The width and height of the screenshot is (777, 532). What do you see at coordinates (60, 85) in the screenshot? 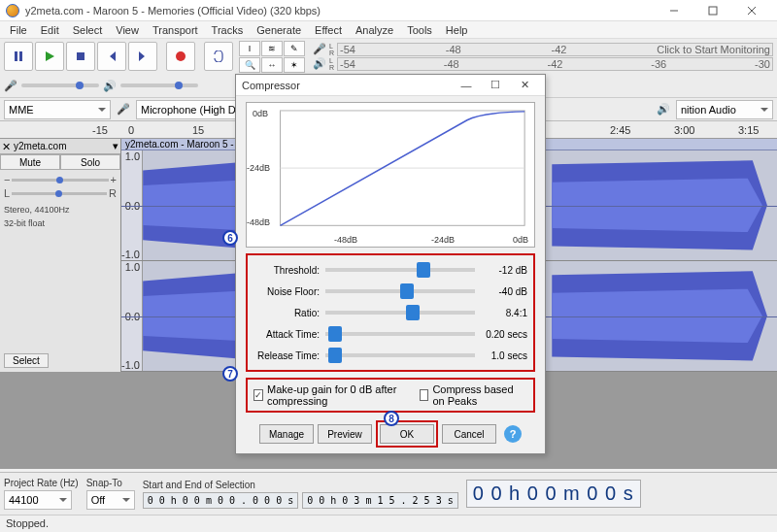
I see `record-volume-slider` at bounding box center [60, 85].